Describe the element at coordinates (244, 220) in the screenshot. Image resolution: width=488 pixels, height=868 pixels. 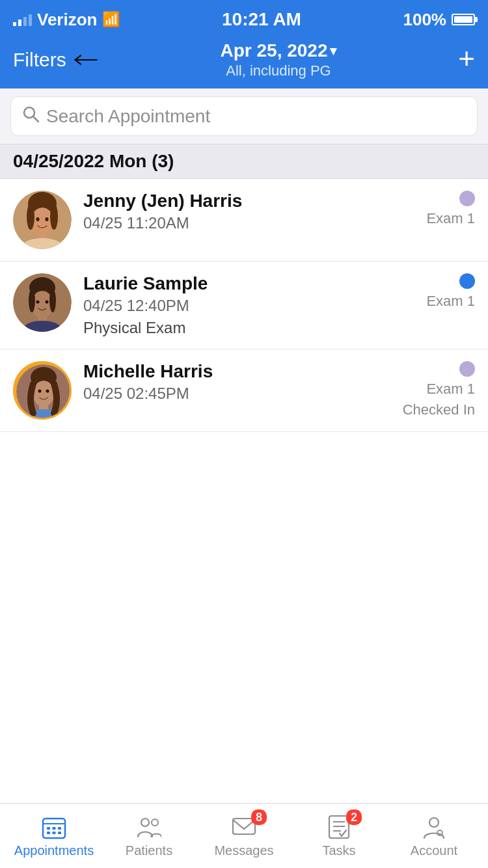
I see `appointment-item: Jenny (Jen) Harris 04/25 11:20AM Exam 1` at that location.